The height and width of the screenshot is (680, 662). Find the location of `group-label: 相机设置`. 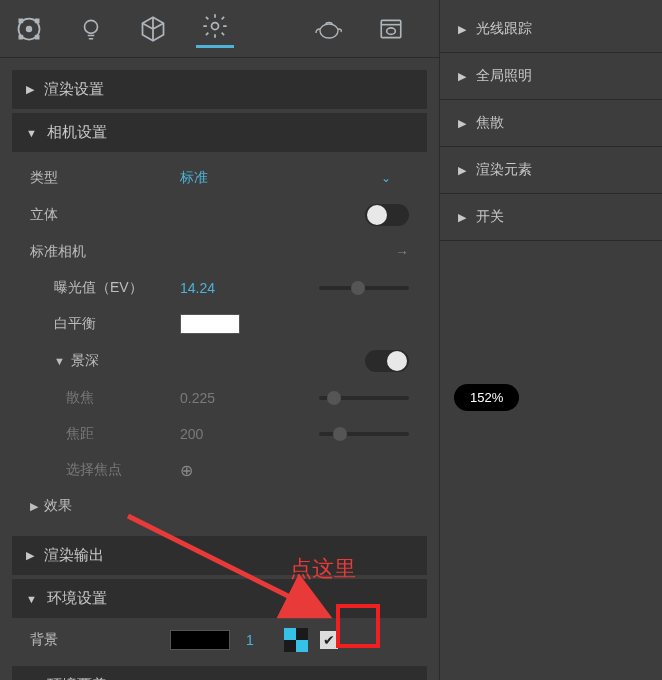

group-label: 相机设置 is located at coordinates (77, 132).